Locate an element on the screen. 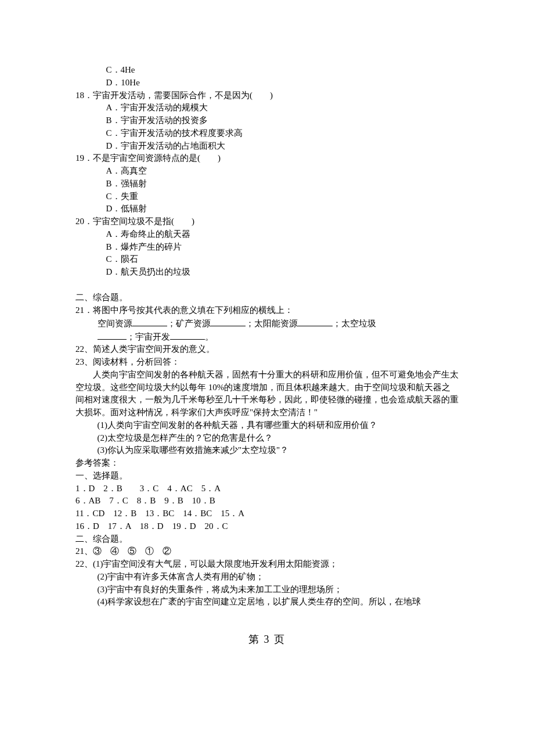  question-23-stem: 23、阅读材料，分析回答： is located at coordinates (267, 362).